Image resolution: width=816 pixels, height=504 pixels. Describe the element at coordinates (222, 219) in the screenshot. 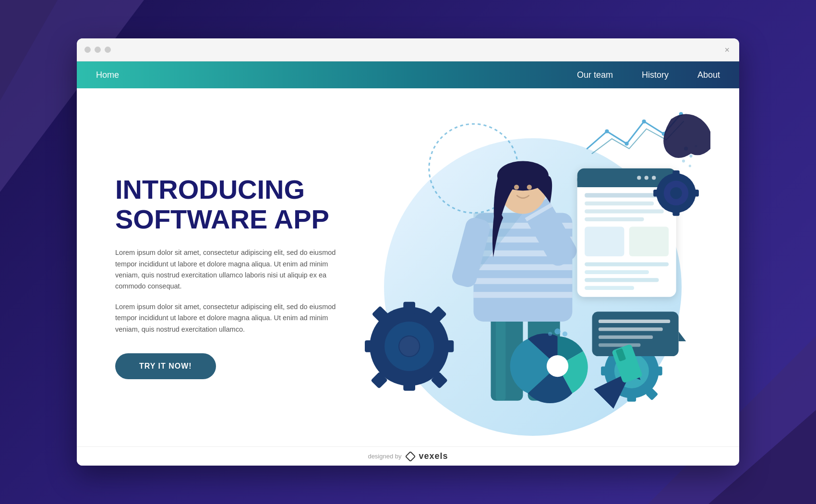

I see `hero-title-line2: SOFTWARE APP` at that location.